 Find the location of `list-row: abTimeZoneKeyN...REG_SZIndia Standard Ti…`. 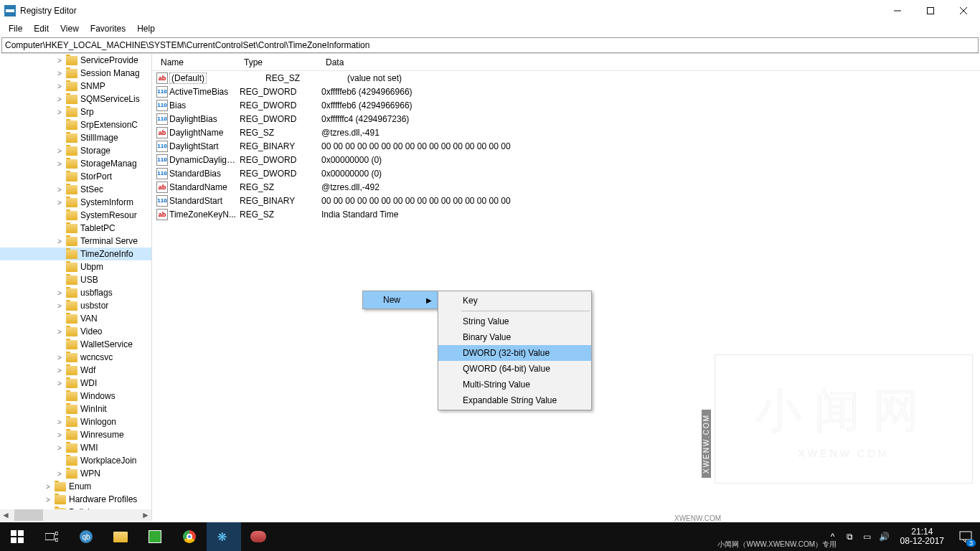

list-row: abTimeZoneKeyN...REG_SZIndia Standard Ti… is located at coordinates (566, 214).